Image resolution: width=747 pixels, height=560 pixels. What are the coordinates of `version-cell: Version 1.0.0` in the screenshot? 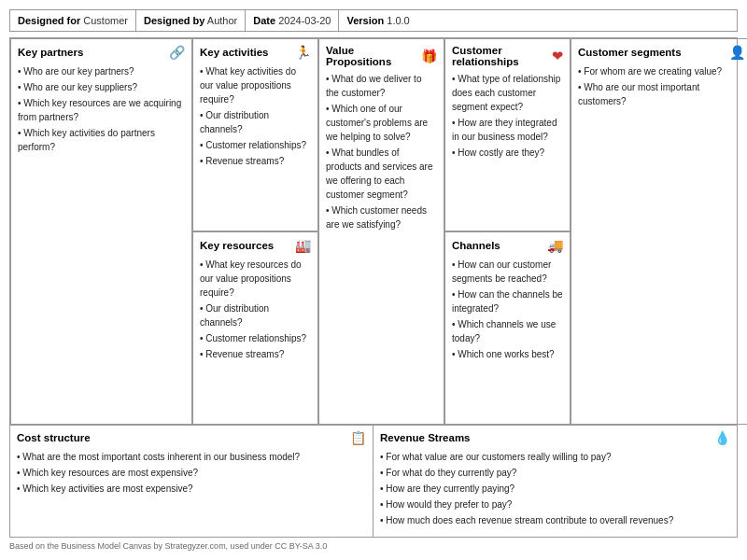 It's located at (377, 21).